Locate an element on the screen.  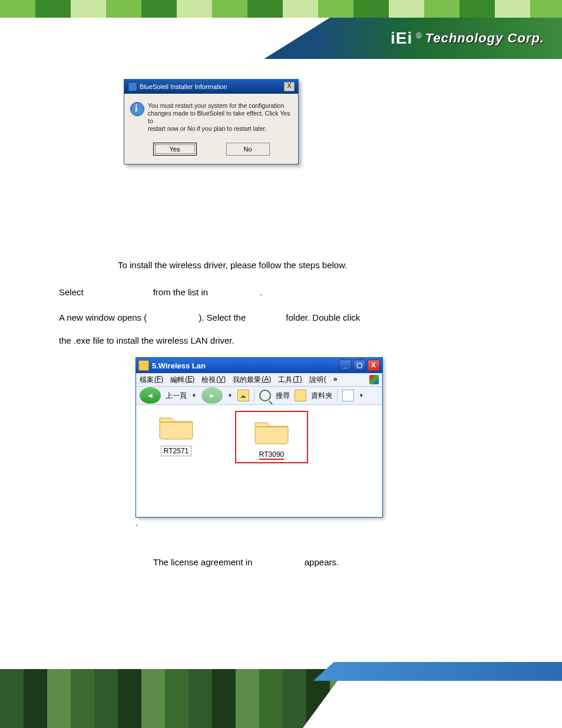
intro-text: To install the wireless driver, please f… is located at coordinates (328, 265).